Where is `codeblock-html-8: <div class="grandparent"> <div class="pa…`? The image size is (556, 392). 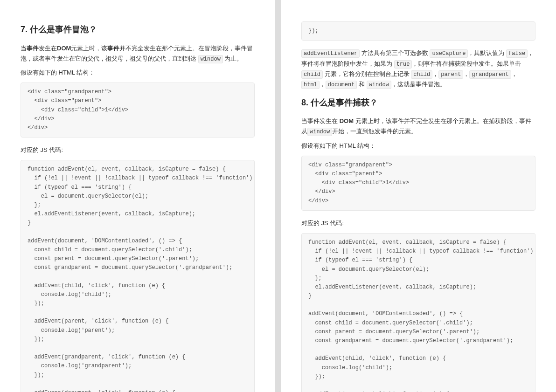 codeblock-html-8: <div class="grandparent"> <div class="pa… is located at coordinates (418, 183).